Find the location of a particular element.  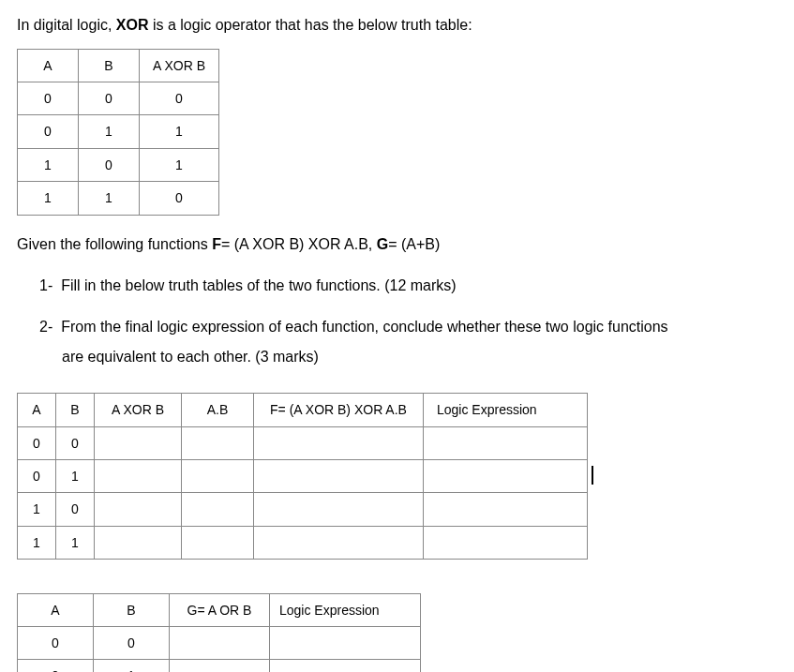

g-truth-table: A B G= A OR B Logic Expression 0 0 0 1 1… is located at coordinates (219, 633).